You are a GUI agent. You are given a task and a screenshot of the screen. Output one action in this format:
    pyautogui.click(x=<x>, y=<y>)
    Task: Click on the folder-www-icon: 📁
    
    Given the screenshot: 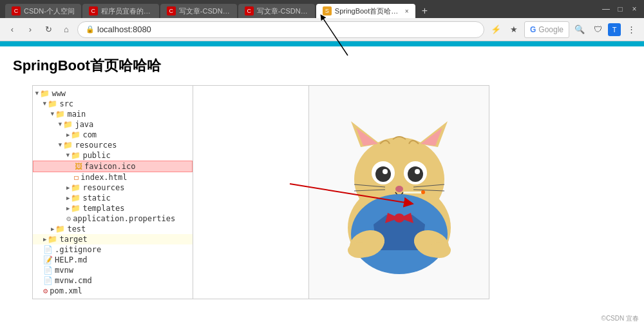 What is the action you would take?
    pyautogui.click(x=45, y=94)
    